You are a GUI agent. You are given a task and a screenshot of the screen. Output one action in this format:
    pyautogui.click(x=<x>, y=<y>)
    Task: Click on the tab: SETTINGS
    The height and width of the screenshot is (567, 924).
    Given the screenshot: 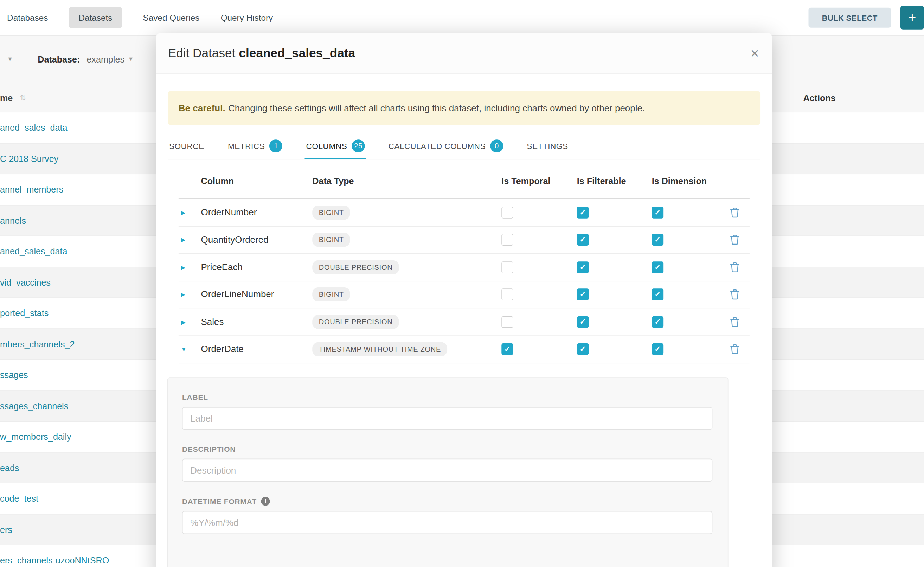 What is the action you would take?
    pyautogui.click(x=548, y=146)
    